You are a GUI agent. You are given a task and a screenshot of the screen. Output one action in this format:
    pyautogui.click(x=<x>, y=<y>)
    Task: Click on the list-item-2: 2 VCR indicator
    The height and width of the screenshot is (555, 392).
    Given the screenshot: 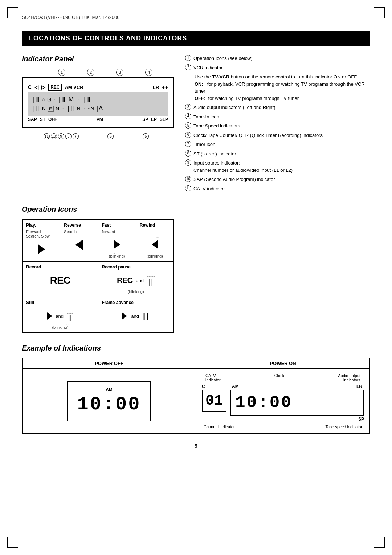 What is the action you would take?
    pyautogui.click(x=278, y=68)
    